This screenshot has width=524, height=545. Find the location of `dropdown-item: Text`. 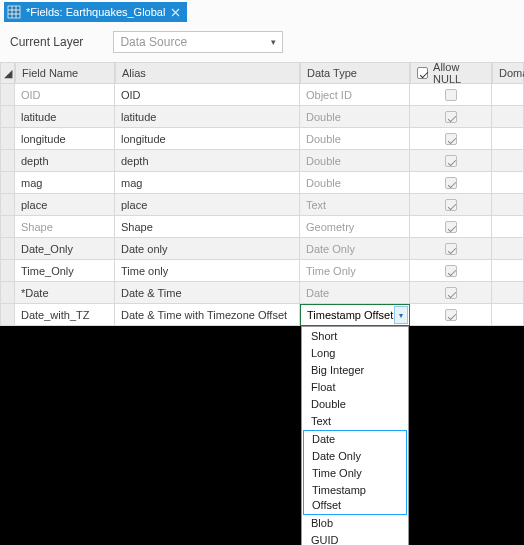

dropdown-item: Text is located at coordinates (355, 422).